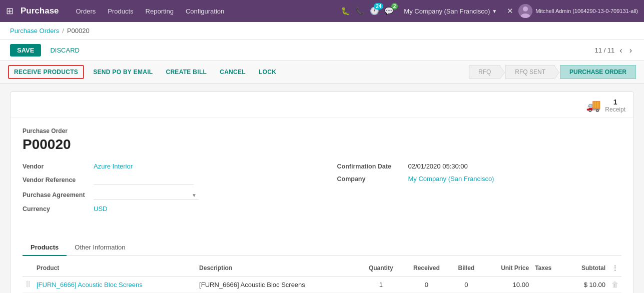  What do you see at coordinates (233, 72) in the screenshot?
I see `cancel-button: CANCEL` at bounding box center [233, 72].